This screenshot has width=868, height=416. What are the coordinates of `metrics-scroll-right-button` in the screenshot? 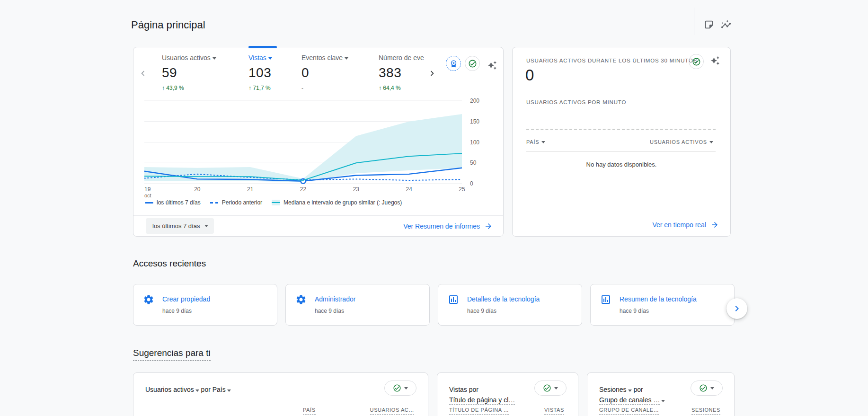 It's located at (432, 73).